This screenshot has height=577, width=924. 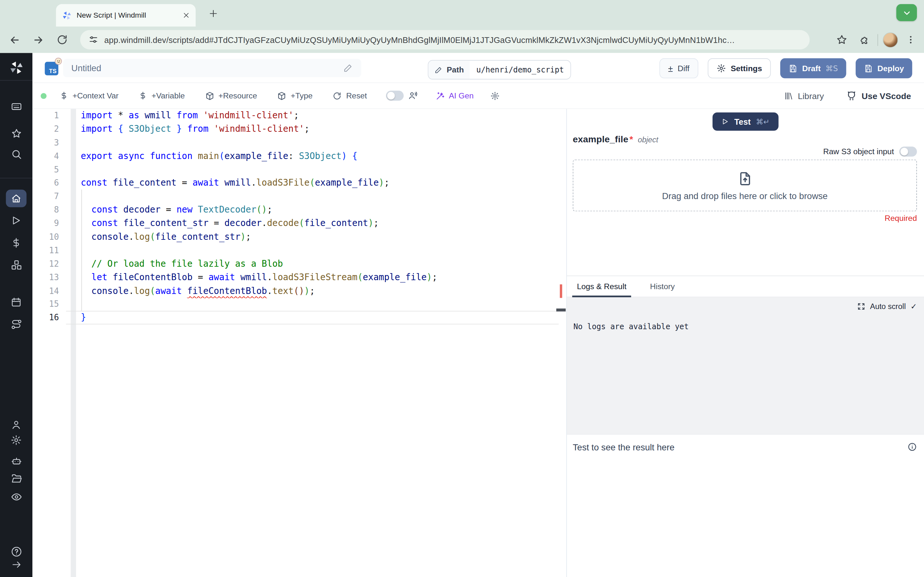 I want to click on sidebar-item-help, so click(x=16, y=552).